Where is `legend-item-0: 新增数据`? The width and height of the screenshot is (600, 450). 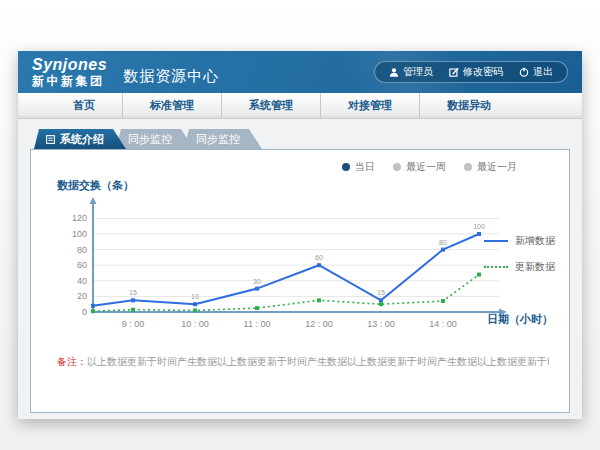
legend-item-0: 新增数据 is located at coordinates (520, 241).